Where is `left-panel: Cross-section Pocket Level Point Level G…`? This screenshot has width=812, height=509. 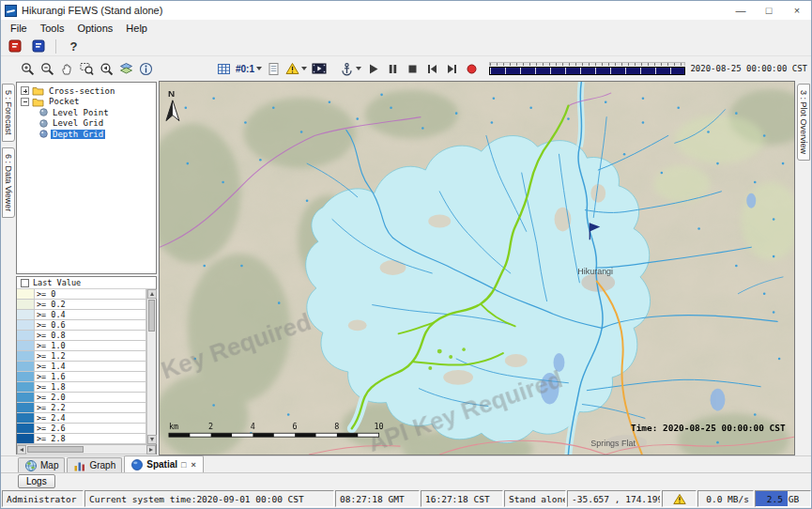 left-panel: Cross-section Pocket Level Point Level G… is located at coordinates (87, 269).